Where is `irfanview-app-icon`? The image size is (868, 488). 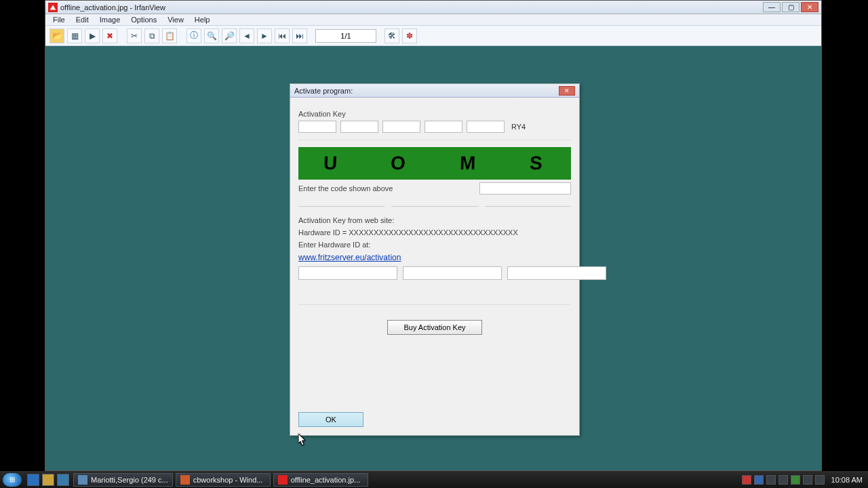 irfanview-app-icon is located at coordinates (53, 7).